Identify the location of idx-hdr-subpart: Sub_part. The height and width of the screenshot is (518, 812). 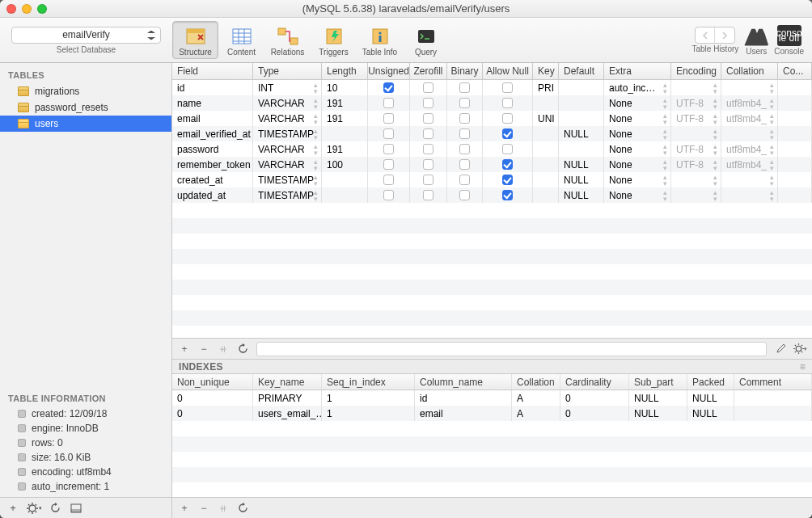
(658, 381).